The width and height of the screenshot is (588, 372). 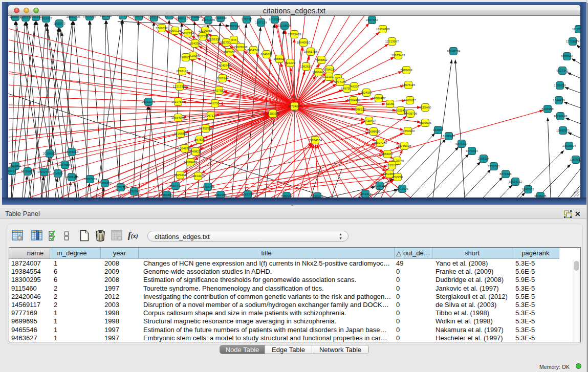 What do you see at coordinates (354, 86) in the screenshot?
I see `svg-text: 746206` at bounding box center [354, 86].